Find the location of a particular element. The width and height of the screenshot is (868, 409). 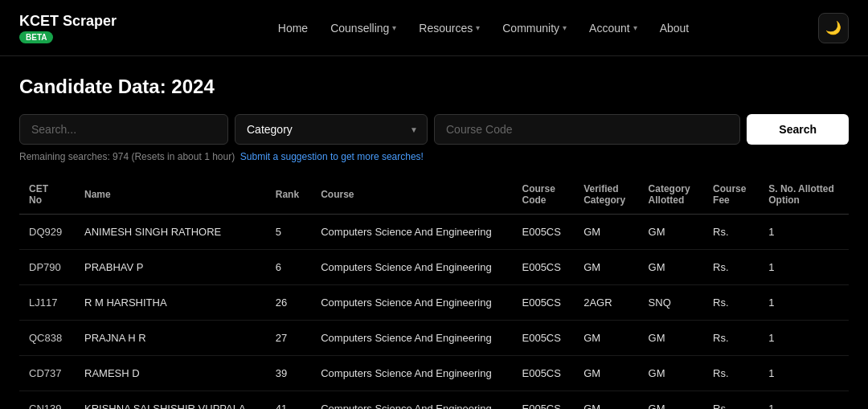

cell-cet-no: CD737 is located at coordinates (47, 374).